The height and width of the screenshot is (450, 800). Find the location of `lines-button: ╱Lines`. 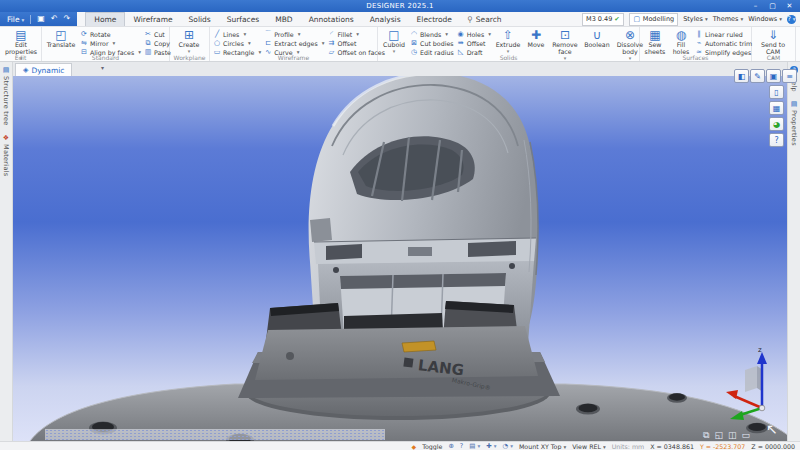

lines-button: ╱Lines is located at coordinates (237, 34).